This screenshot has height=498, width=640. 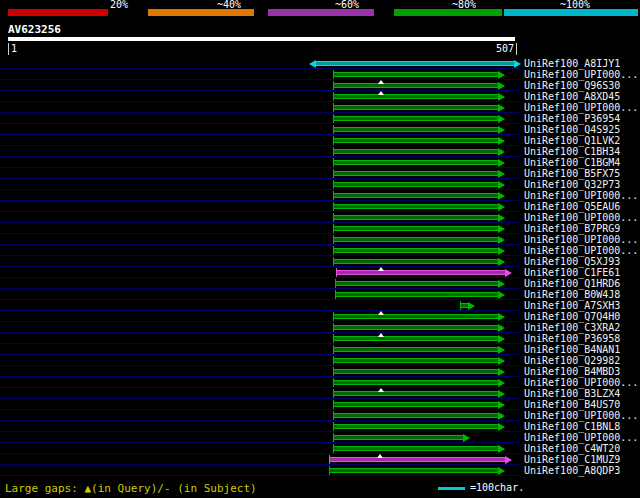 I want to click on hit-label: UniRef100_Q5EAU6, so click(x=572, y=206).